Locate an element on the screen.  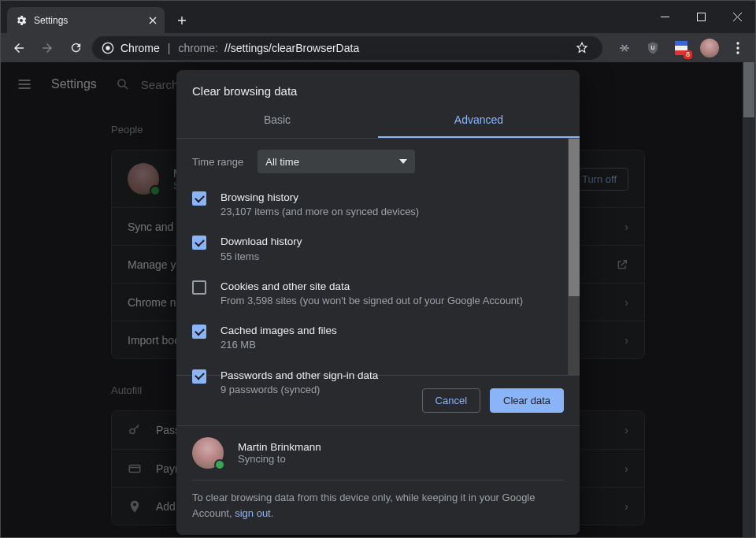
clear-item-row: Cached images and files216 MB is located at coordinates (378, 338).